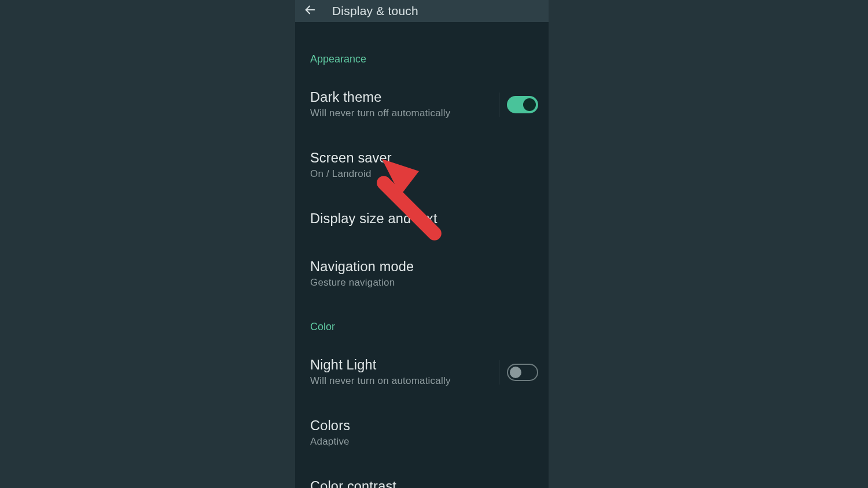 The height and width of the screenshot is (488, 868). Describe the element at coordinates (424, 483) in the screenshot. I see `color-contrast-title: Color contrast` at that location.